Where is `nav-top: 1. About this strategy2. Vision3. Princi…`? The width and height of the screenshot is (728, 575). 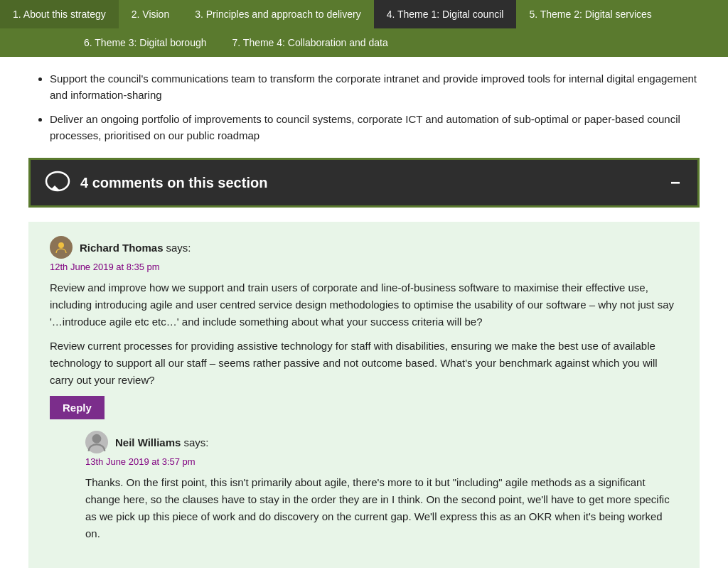 nav-top: 1. About this strategy2. Vision3. Princi… is located at coordinates (364, 14).